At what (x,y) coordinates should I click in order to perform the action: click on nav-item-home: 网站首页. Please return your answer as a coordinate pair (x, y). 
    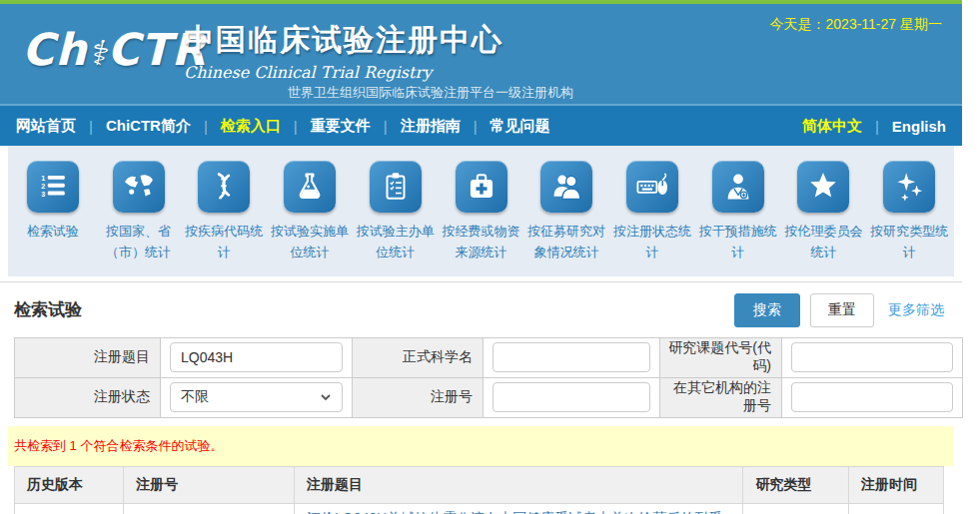
    Looking at the image, I should click on (46, 126).